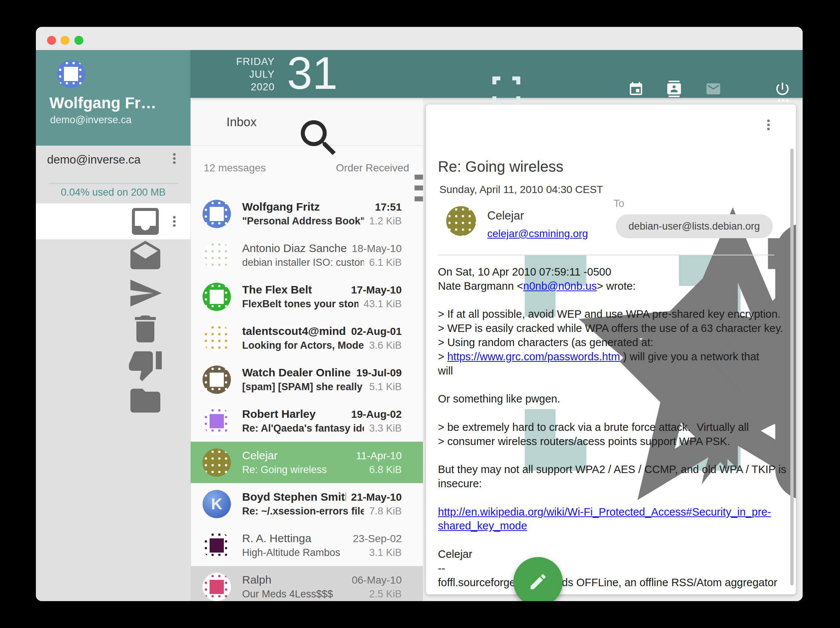 Image resolution: width=840 pixels, height=628 pixels. What do you see at coordinates (303, 221) in the screenshot?
I see `message-subject: "Personal Address Book" has…` at bounding box center [303, 221].